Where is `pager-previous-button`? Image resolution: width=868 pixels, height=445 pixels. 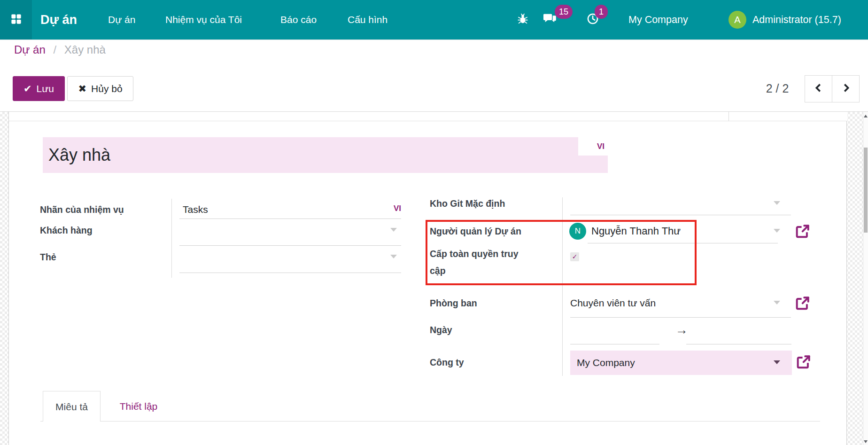 pager-previous-button is located at coordinates (818, 89).